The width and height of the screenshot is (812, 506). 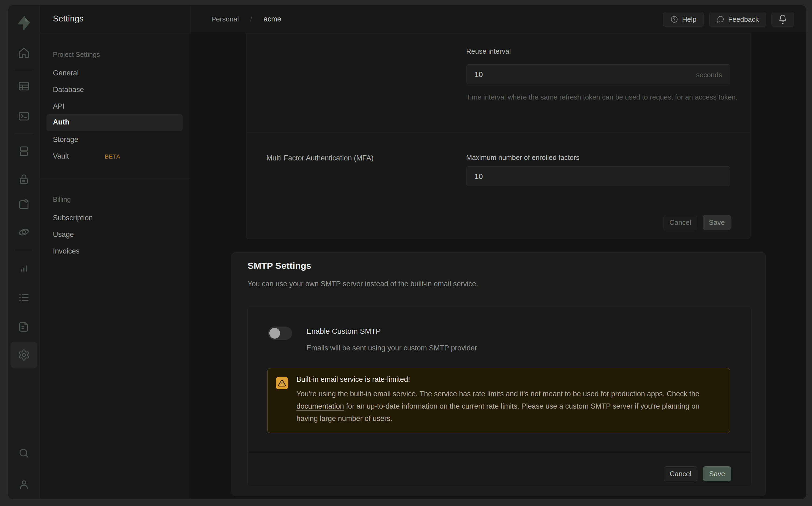 I want to click on feedback-button: Feedback, so click(x=738, y=19).